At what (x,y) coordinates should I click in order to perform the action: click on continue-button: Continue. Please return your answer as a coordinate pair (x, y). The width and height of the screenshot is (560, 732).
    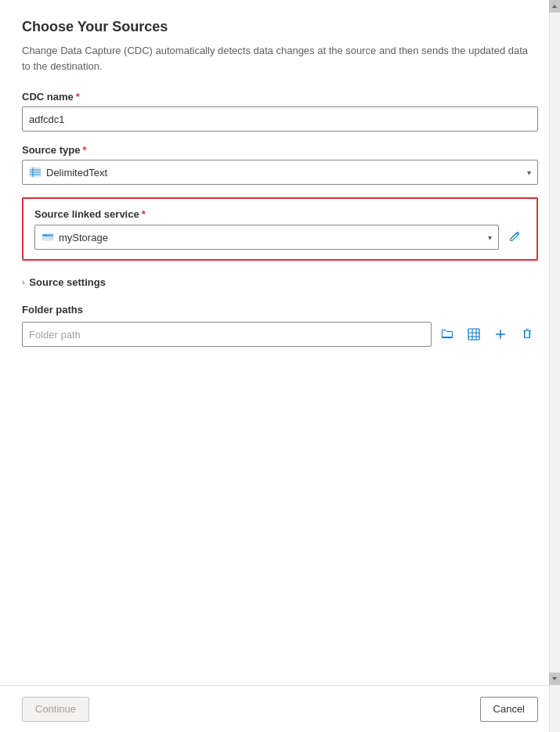
    Looking at the image, I should click on (56, 709).